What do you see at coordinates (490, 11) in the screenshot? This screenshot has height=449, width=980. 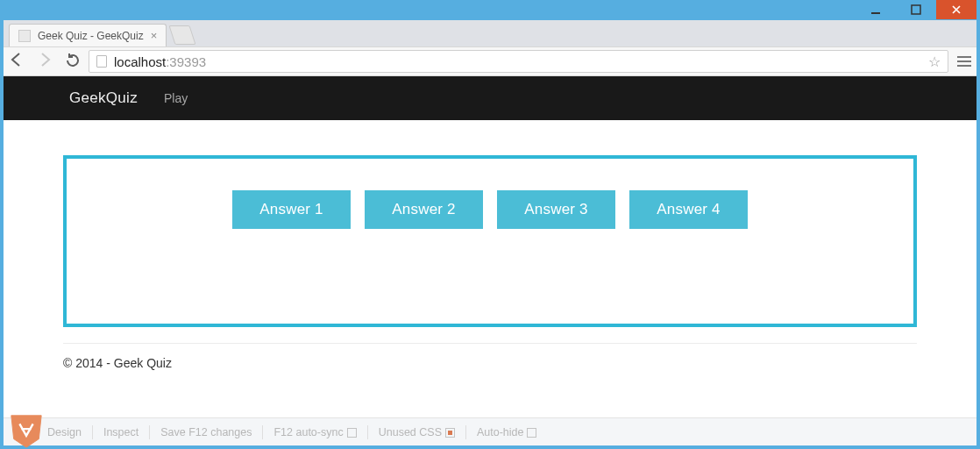 I see `os-titlebar` at bounding box center [490, 11].